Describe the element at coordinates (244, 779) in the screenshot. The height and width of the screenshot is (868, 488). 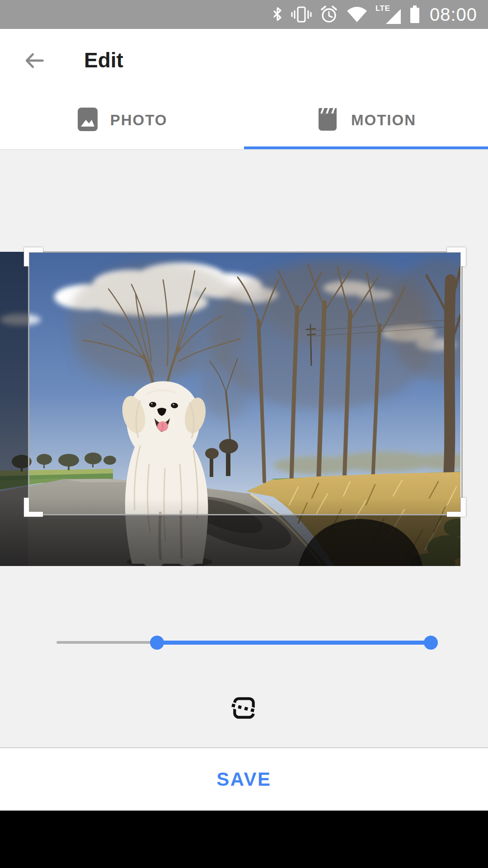
I see `save-button: SAVE` at that location.